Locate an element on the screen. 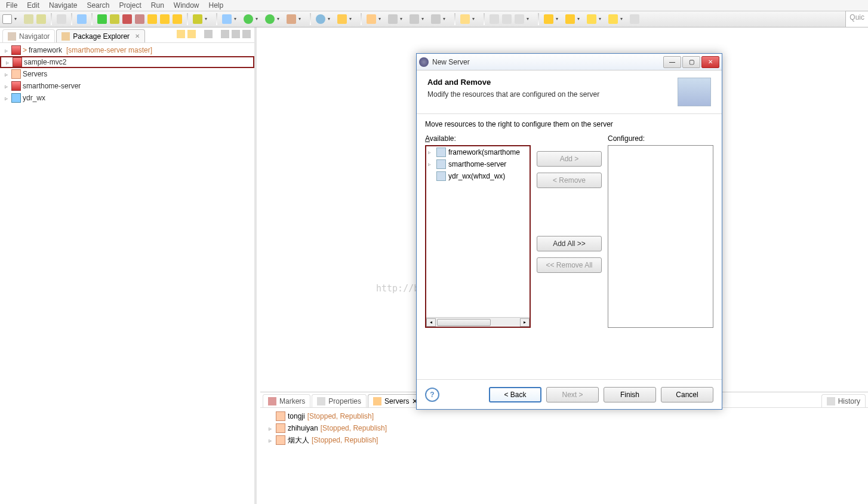  markers-tab: Markers is located at coordinates (287, 401).